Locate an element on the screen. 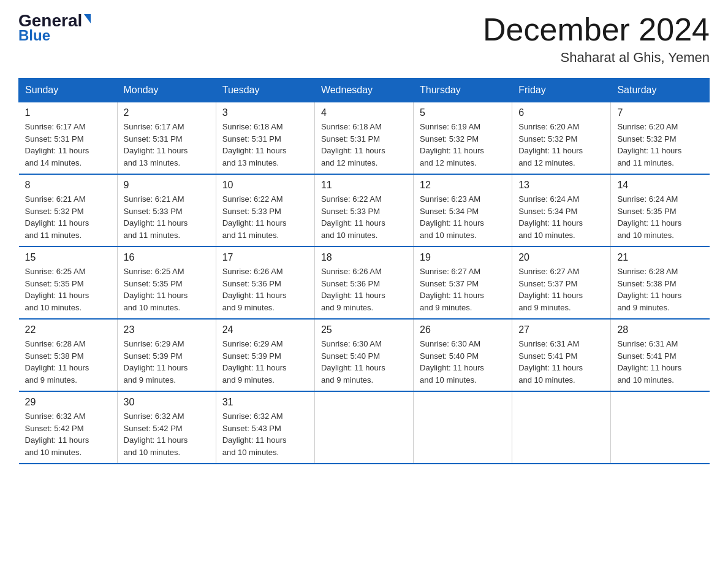 This screenshot has width=728, height=563. calendar-cell: 30Sunrise: 6:32 AM Sunset: 5:42 PM Dayli… is located at coordinates (167, 427).